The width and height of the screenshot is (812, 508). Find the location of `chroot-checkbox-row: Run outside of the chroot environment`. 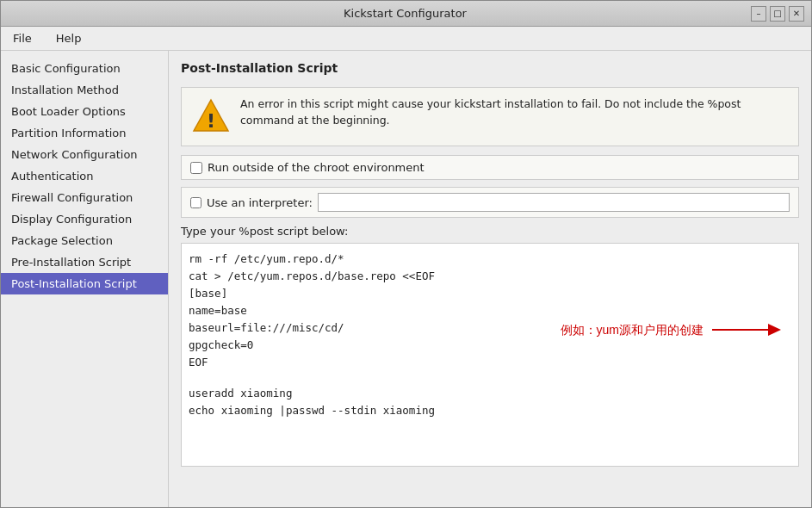

chroot-checkbox-row: Run outside of the chroot environment is located at coordinates (490, 167).